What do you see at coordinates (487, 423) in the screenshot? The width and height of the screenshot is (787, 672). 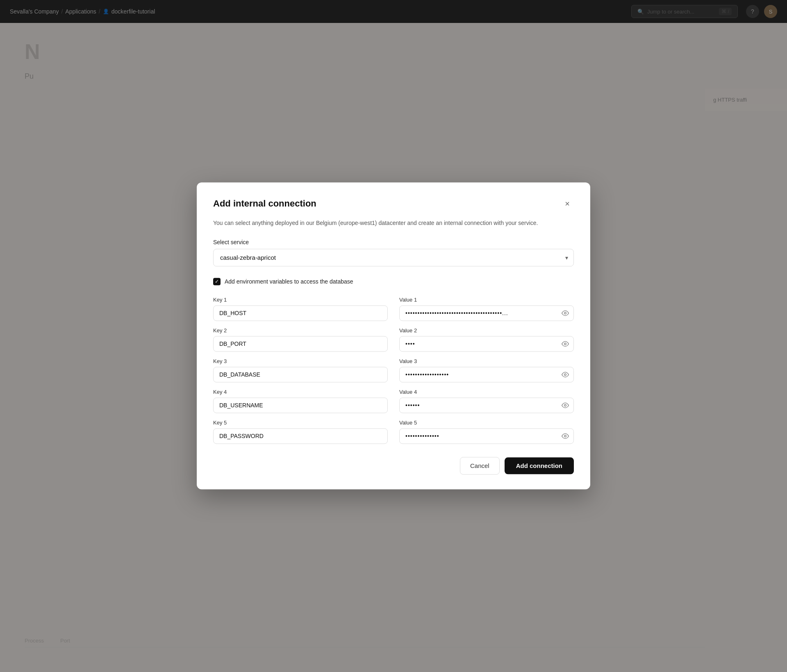 I see `value-label-5: Value 5` at bounding box center [487, 423].